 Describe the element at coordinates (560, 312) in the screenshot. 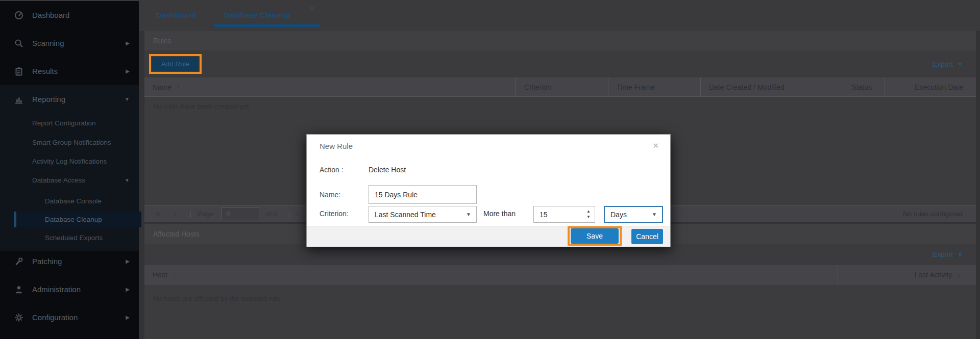

I see `hosts-grid-body: No hosts are effected by the selected ru…` at that location.